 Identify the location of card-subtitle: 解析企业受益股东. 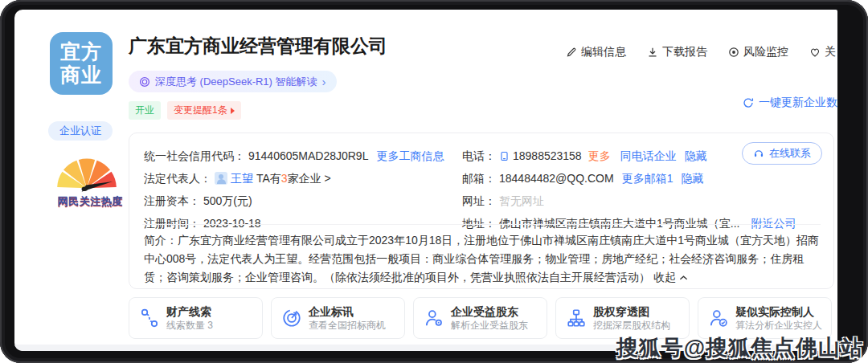
(489, 326).